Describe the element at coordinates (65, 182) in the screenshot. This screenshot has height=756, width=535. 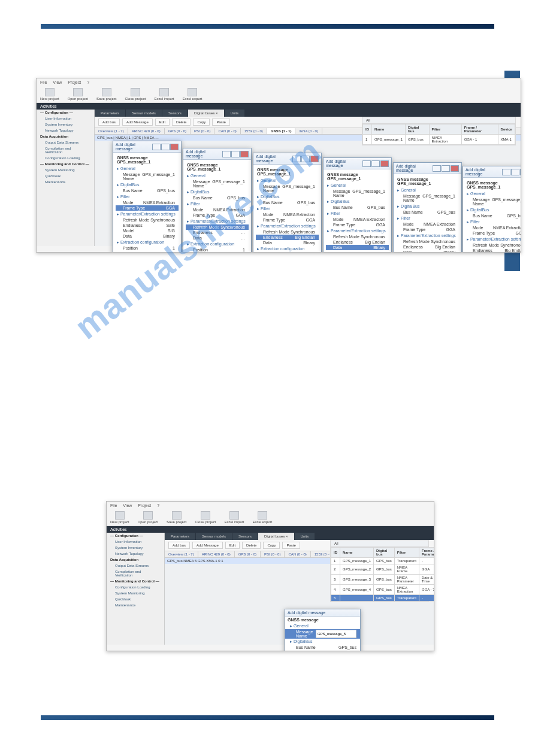
I see `sidebar-item: Maintenance` at that location.